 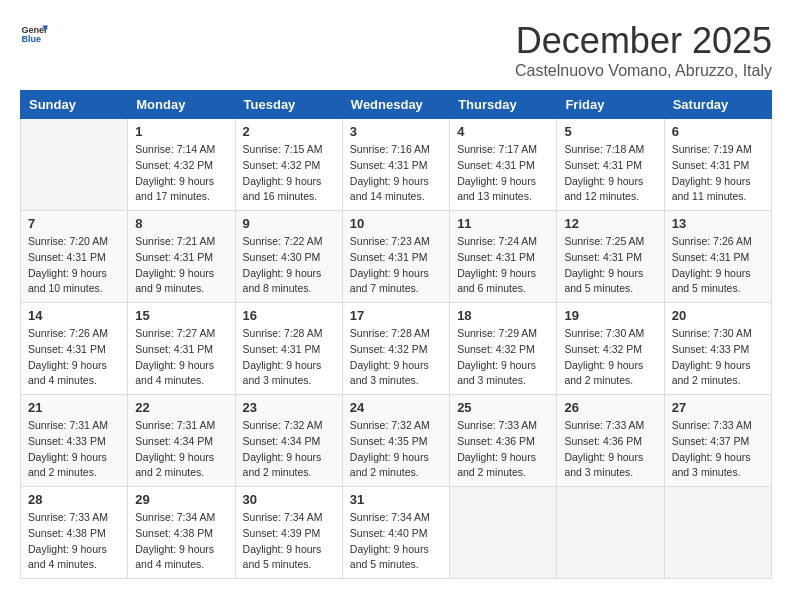 I want to click on calendar-day-cell: 12Sunrise: 7:25 AMSunset: 4:31 PMDayligh…, so click(x=610, y=257).